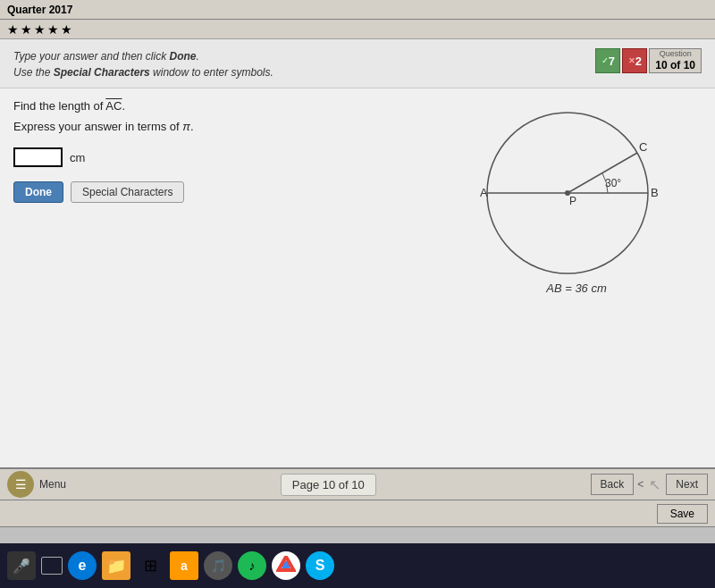 The image size is (715, 588). What do you see at coordinates (654, 193) in the screenshot?
I see `label-b: B` at bounding box center [654, 193].